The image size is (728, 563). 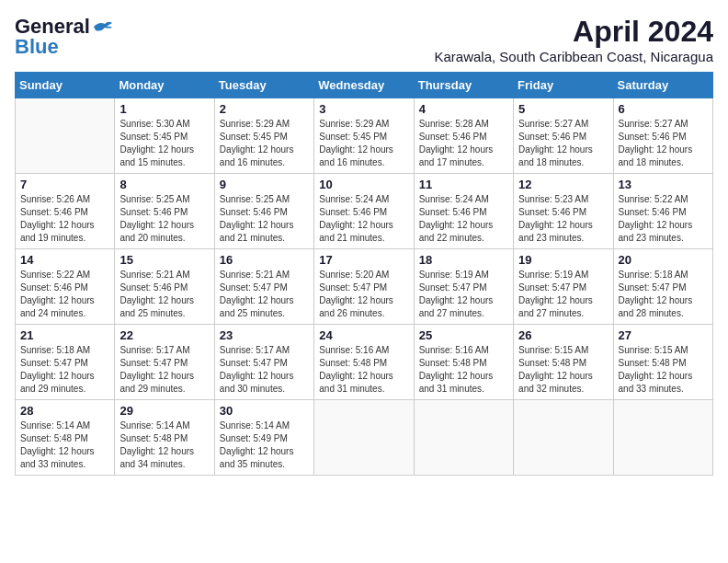 What do you see at coordinates (364, 287) in the screenshot?
I see `calendar-week-row: 14Sunrise: 5:22 AMSunset: 5:46 PMDayligh…` at bounding box center [364, 287].